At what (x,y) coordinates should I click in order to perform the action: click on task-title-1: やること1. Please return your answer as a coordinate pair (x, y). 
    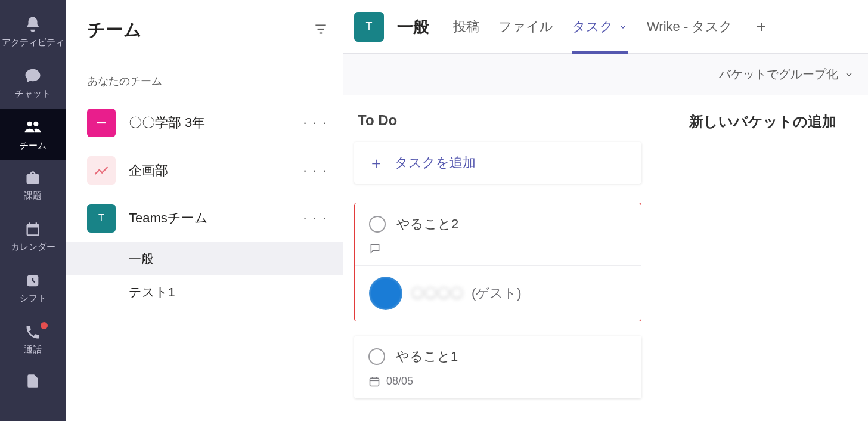
    Looking at the image, I should click on (427, 357).